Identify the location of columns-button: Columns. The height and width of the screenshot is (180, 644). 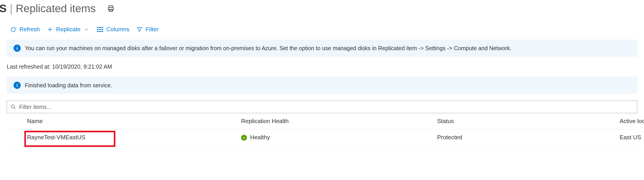
(113, 29).